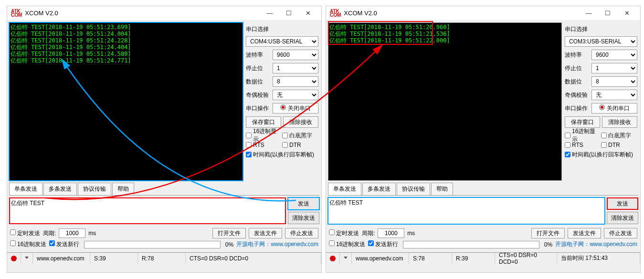  I want to click on status-bar: www.openedv.com S:78 R:39 CTS=0 DSR=0 DC…, so click(483, 258).